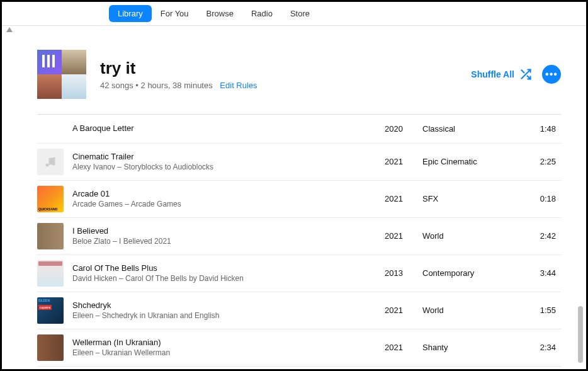 This screenshot has width=588, height=371. I want to click on playlist-meta: 42 songs • 2 hours, 38 minutes Edit Rule…, so click(286, 86).